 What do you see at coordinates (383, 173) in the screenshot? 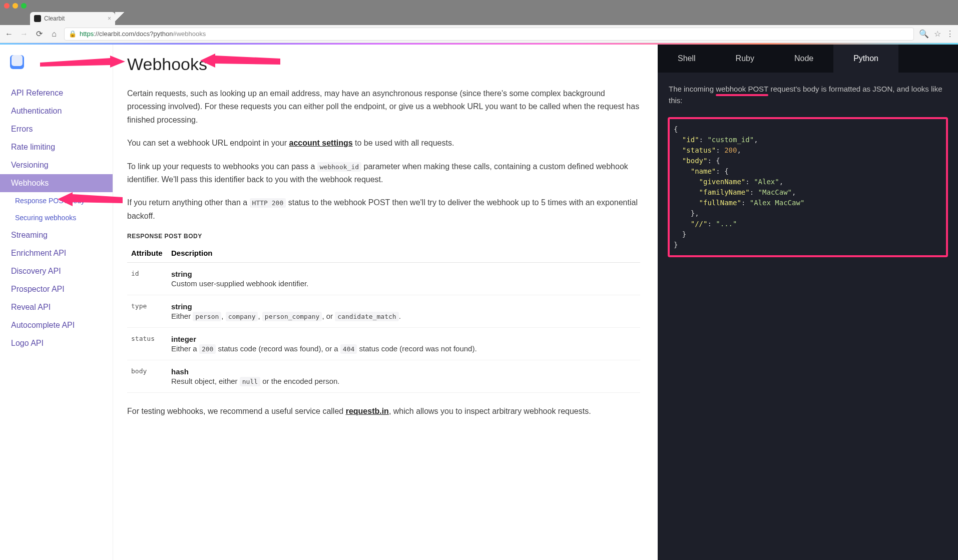
I see `webhook-id-paragraph: To link up your requests to webhooks you…` at bounding box center [383, 173].